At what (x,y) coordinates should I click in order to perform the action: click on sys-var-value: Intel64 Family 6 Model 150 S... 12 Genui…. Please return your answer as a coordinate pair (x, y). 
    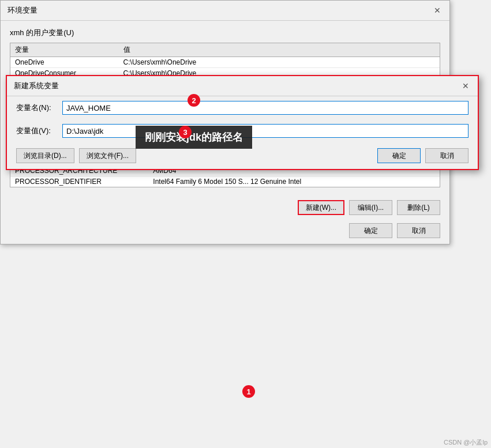
    Looking at the image, I should click on (294, 182).